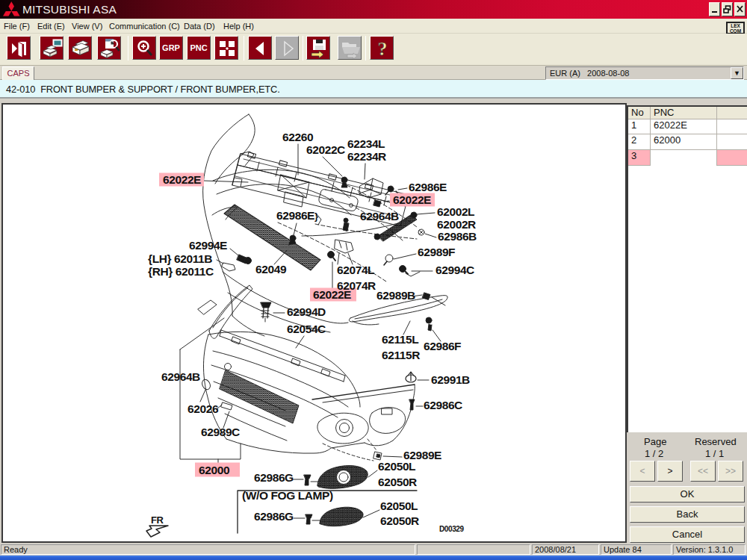  What do you see at coordinates (400, 339) in the screenshot?
I see `svg-text: 62115L` at bounding box center [400, 339].